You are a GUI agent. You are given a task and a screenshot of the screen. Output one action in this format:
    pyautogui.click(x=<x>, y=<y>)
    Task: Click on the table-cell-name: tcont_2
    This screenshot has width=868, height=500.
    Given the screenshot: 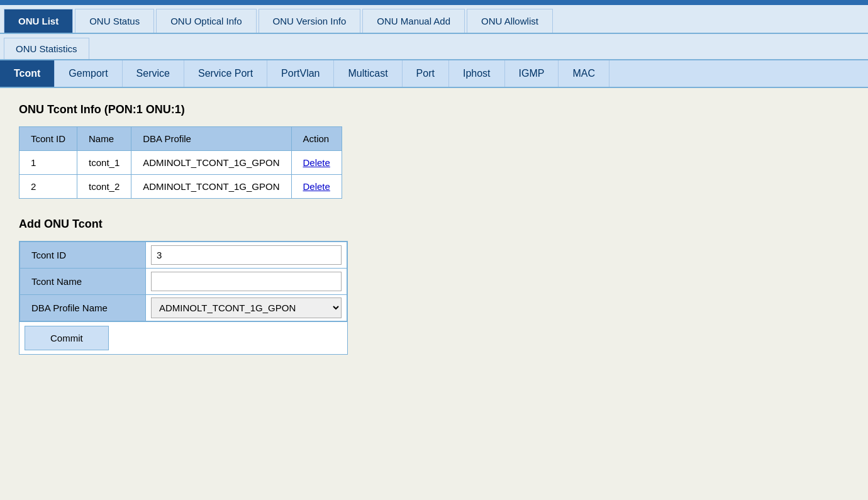 What is the action you would take?
    pyautogui.click(x=104, y=187)
    